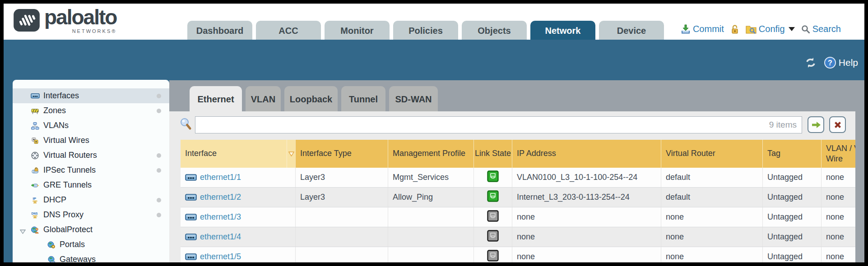 The height and width of the screenshot is (266, 868). Describe the element at coordinates (498, 125) in the screenshot. I see `filter-input-wrap: 9 items` at that location.